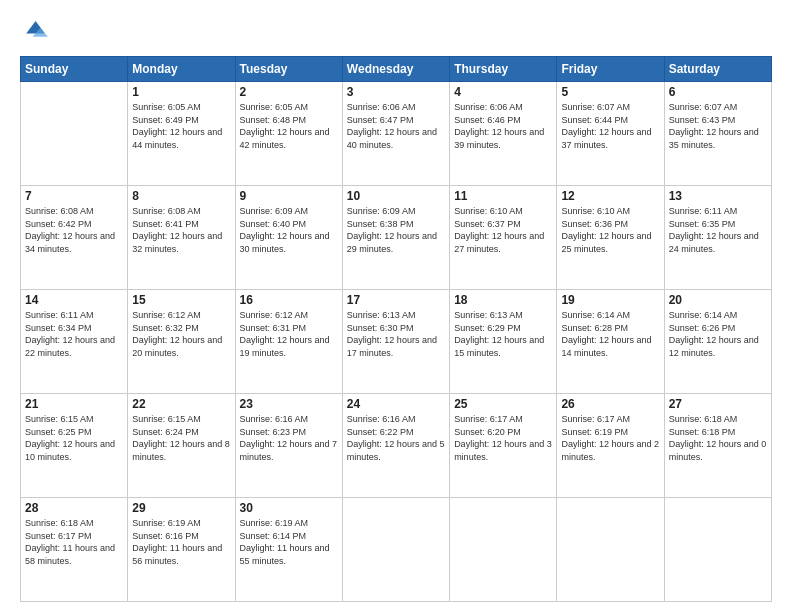 Image resolution: width=792 pixels, height=612 pixels. What do you see at coordinates (182, 550) in the screenshot?
I see `calendar-cell: 29Sunrise: 6:19 AMSunset: 6:16 PMDayligh…` at bounding box center [182, 550].